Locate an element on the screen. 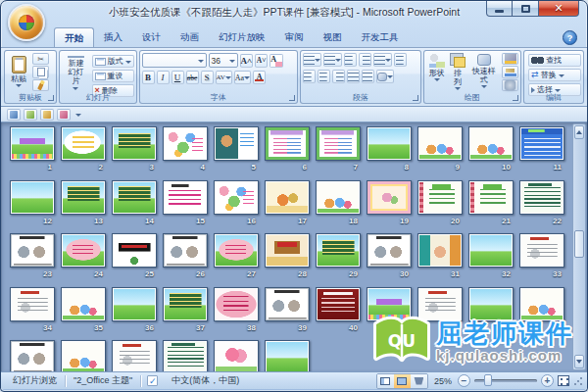 Image resolution: width=588 pixels, height=392 pixels. spell-check-icon: ✓ is located at coordinates (153, 380).